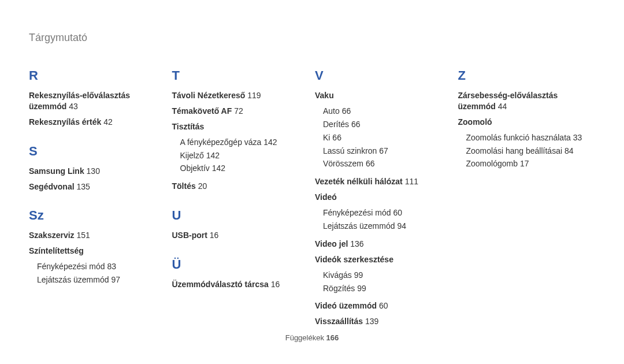 The image size is (624, 364). What do you see at coordinates (245, 156) in the screenshot?
I see `sub-kijelzo: Kijelző 142` at bounding box center [245, 156].